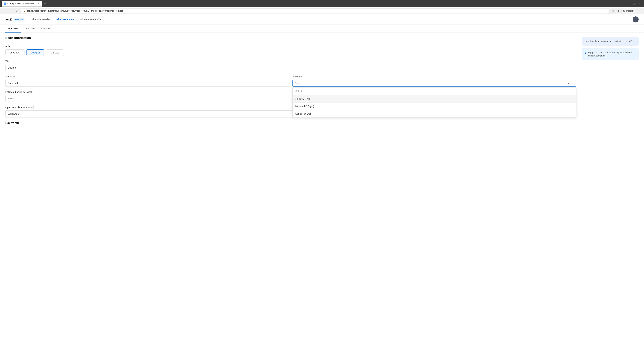  Describe the element at coordinates (291, 50) in the screenshot. I see `role-group: Role Developer Designer Marketer` at that location.